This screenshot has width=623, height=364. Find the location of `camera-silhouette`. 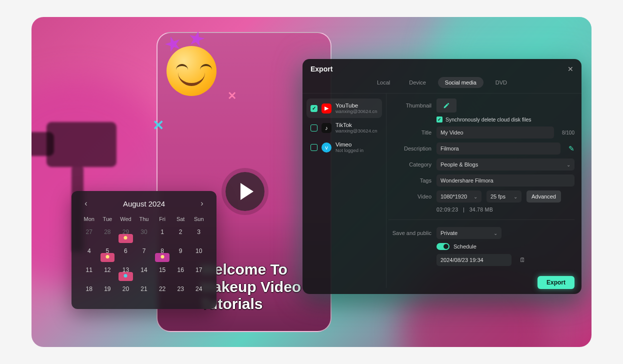

camera-silhouette is located at coordinates (82, 144).